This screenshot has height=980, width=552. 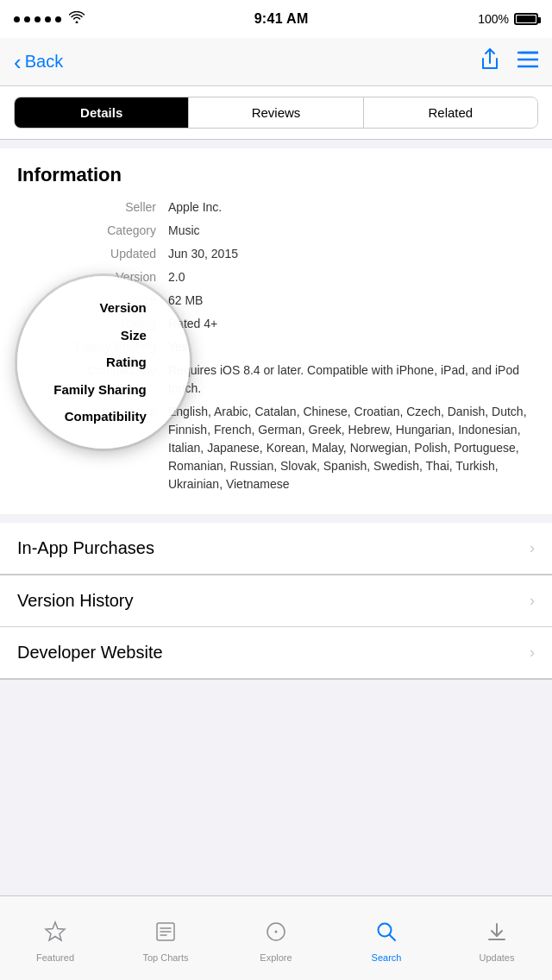 I want to click on version-history-item: Version History ›, so click(x=276, y=601).